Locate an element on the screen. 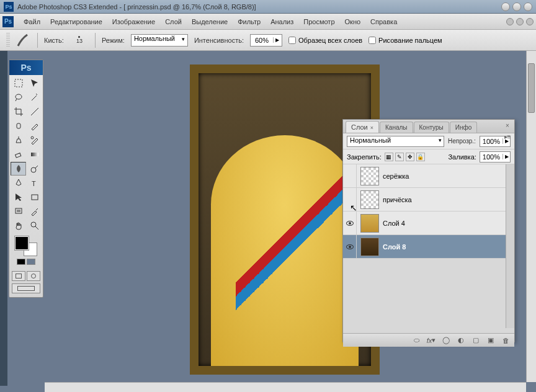 This screenshot has width=536, height=392. eraser-tool is located at coordinates (19, 154).